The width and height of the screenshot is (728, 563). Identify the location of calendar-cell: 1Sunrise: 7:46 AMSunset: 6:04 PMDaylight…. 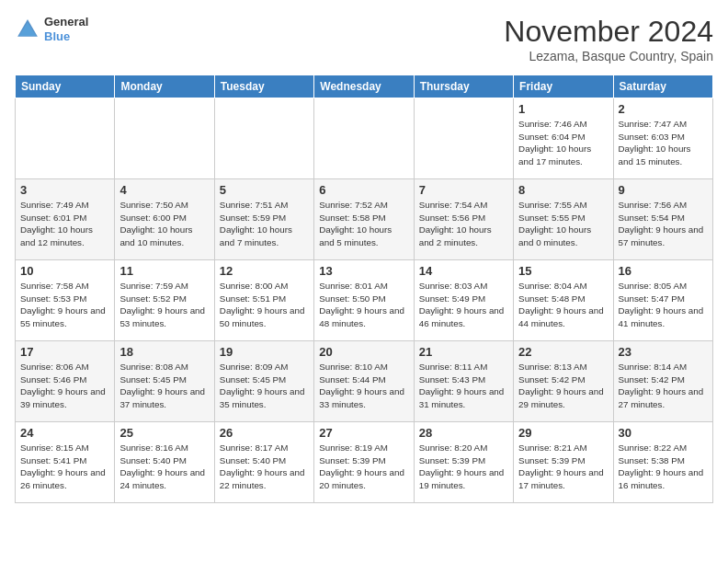
(563, 139).